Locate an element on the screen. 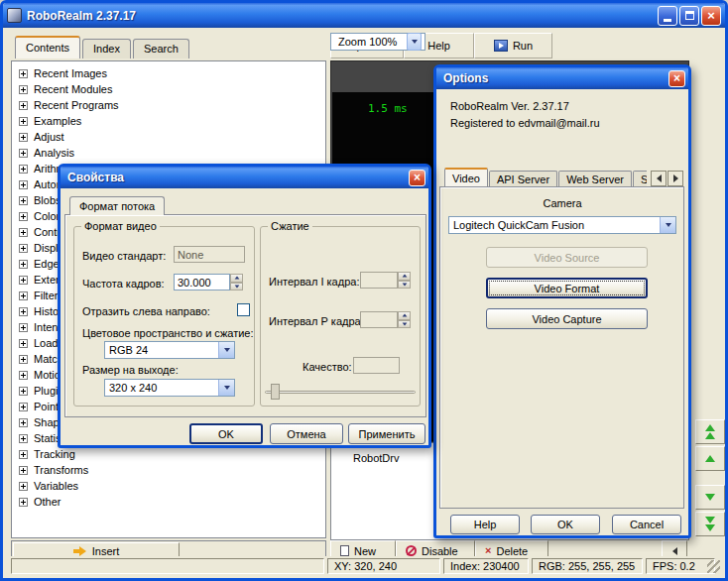 This screenshot has height=581, width=728. frame-rate-input: 30.000 is located at coordinates (202, 282).